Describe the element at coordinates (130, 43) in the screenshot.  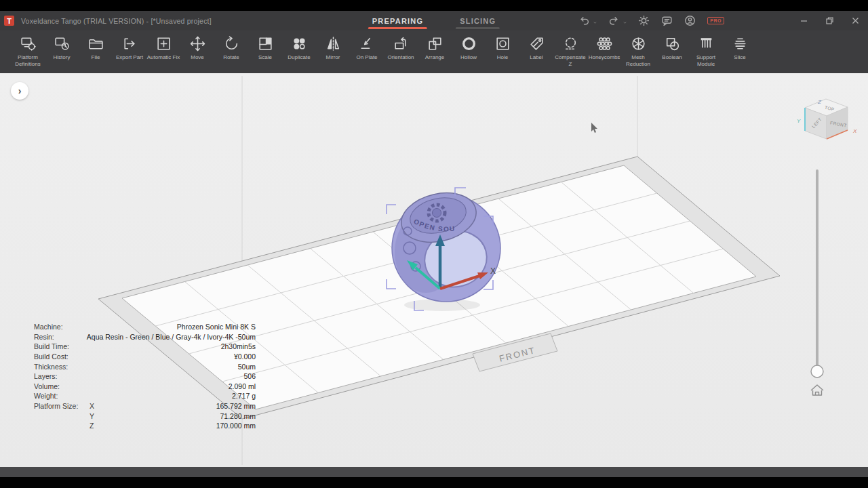
I see `export-part-icon` at that location.